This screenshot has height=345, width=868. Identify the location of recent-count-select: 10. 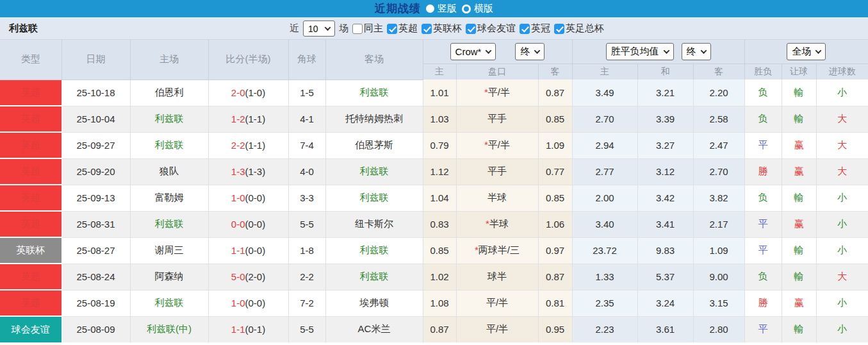
(319, 28).